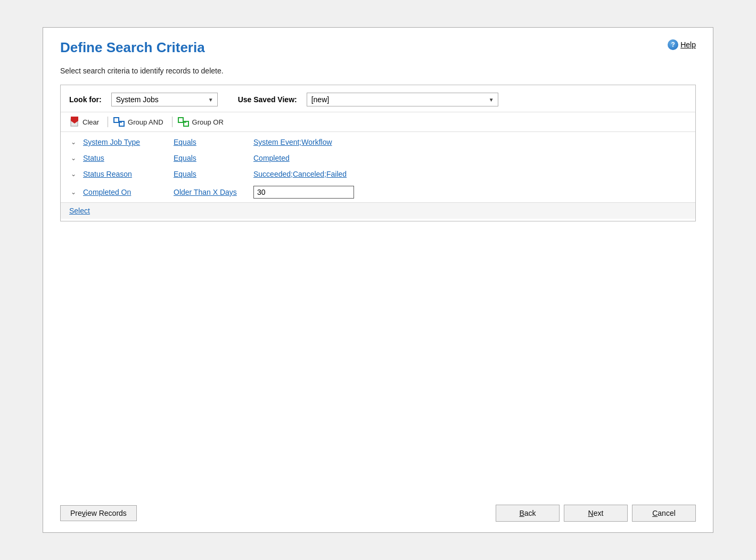 The height and width of the screenshot is (560, 756). What do you see at coordinates (98, 513) in the screenshot?
I see `preview-records-button: Preview Records` at bounding box center [98, 513].